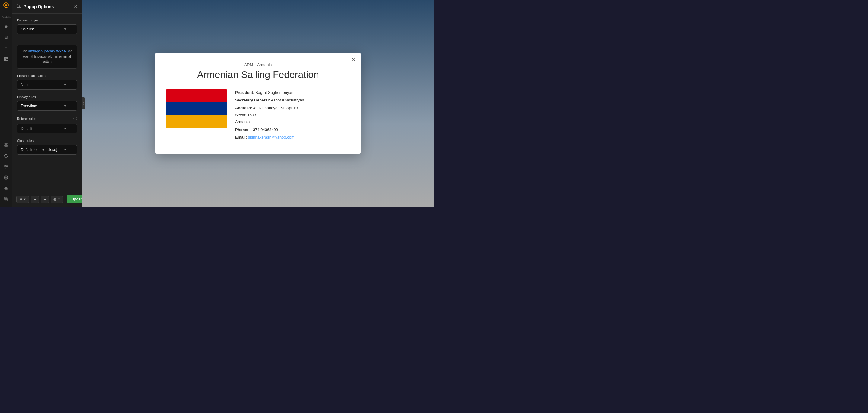  I want to click on popup-title: Armenian Sailing Federation, so click(258, 75).